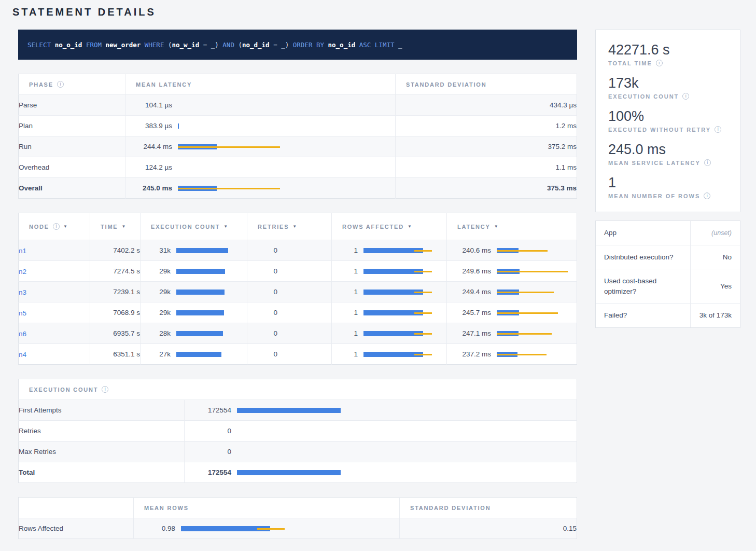  Describe the element at coordinates (469, 292) in the screenshot. I see `latency-value: 249.4 ms` at that location.